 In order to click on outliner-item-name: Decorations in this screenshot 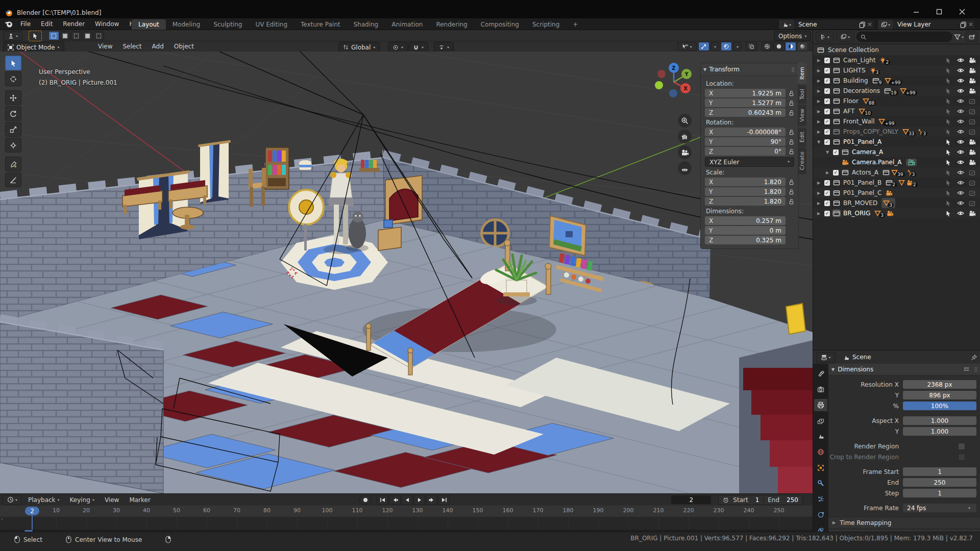, I will do `click(862, 91)`.